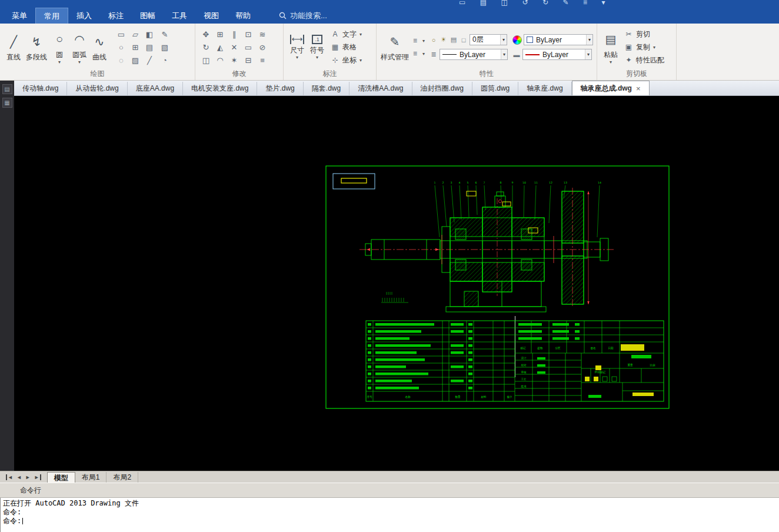  What do you see at coordinates (179, 15) in the screenshot?
I see `menu-tab-tools: 工具` at bounding box center [179, 15].